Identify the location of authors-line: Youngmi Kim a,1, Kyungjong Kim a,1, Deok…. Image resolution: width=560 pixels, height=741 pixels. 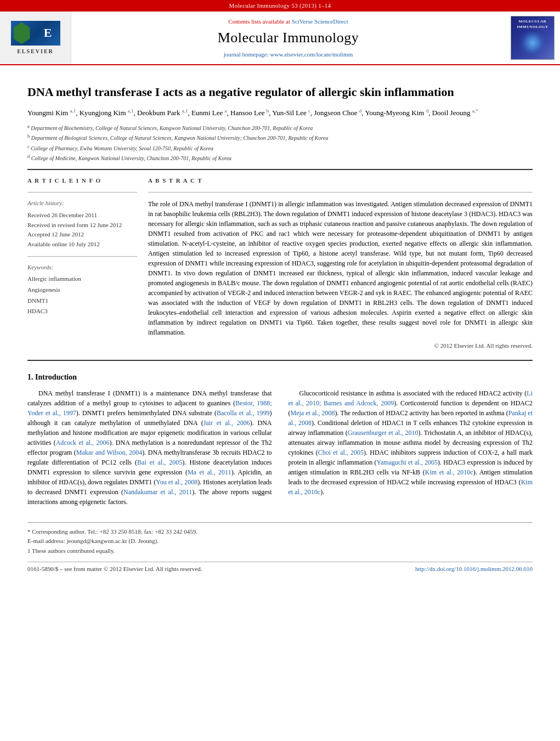
(280, 113).